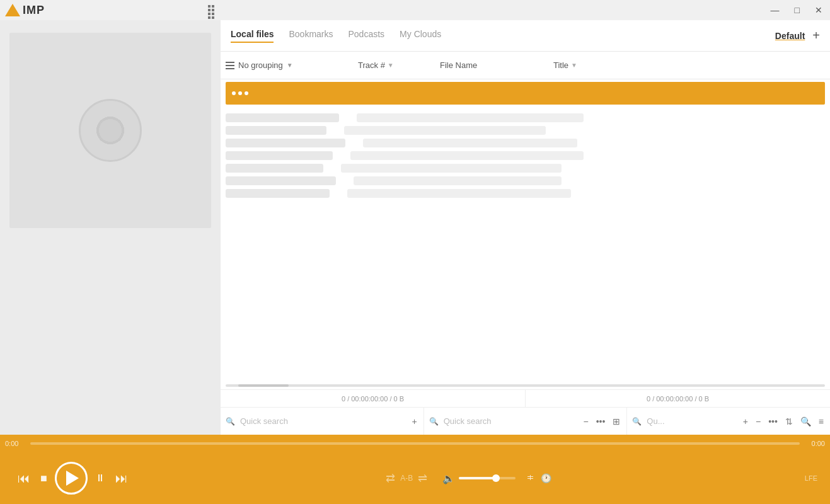  Describe the element at coordinates (526, 386) in the screenshot. I see `horizontal-scrollbar` at that location.